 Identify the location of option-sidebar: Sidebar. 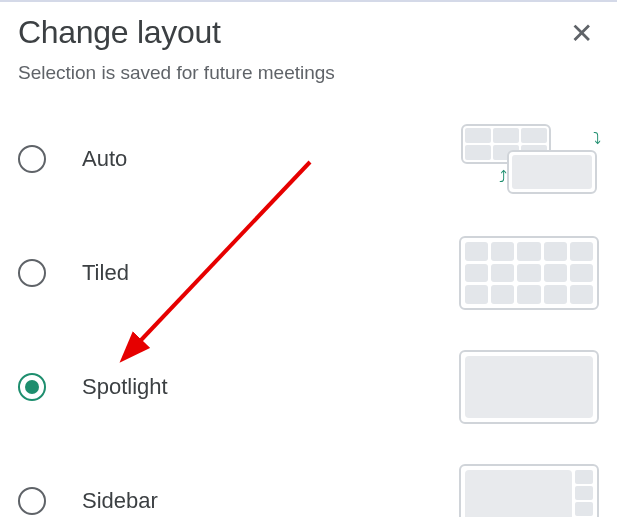
(308, 480).